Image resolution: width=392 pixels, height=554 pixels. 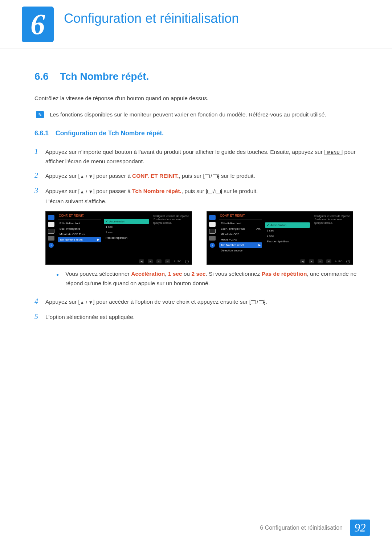 I want to click on osd-menu-item: Econ. énergie PlusArr., so click(x=241, y=229).